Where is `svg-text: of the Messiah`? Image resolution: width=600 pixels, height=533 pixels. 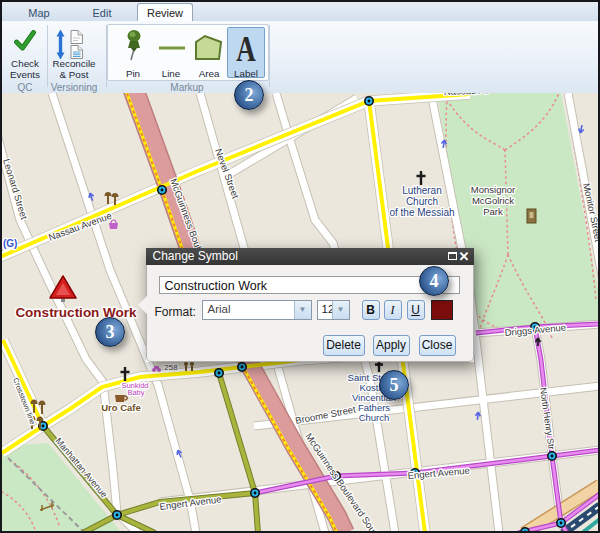 svg-text: of the Messiah is located at coordinates (422, 212).